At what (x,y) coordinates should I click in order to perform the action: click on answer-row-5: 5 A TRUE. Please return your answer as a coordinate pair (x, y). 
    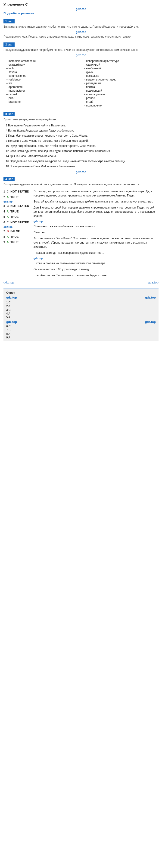
    Looking at the image, I should click on (17, 217).